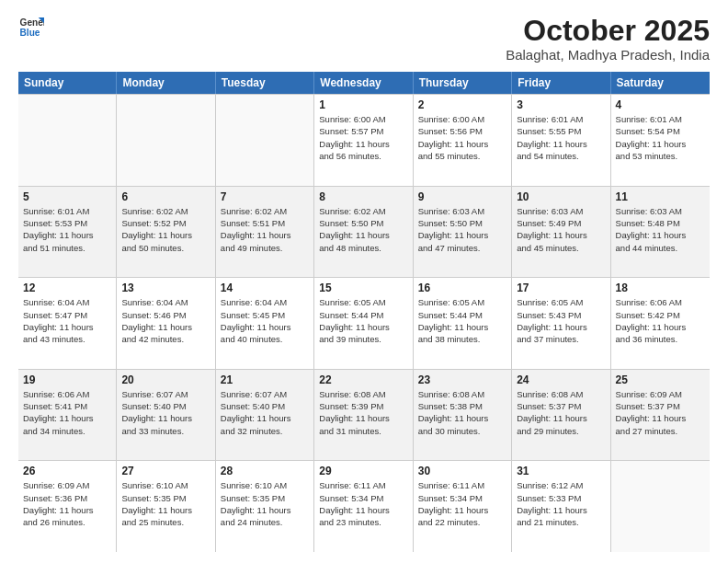 This screenshot has width=728, height=563. What do you see at coordinates (363, 320) in the screenshot?
I see `day-info: Sunrise: 6:05 AM Sunset: 5:44 PM Dayligh…` at bounding box center [363, 320].